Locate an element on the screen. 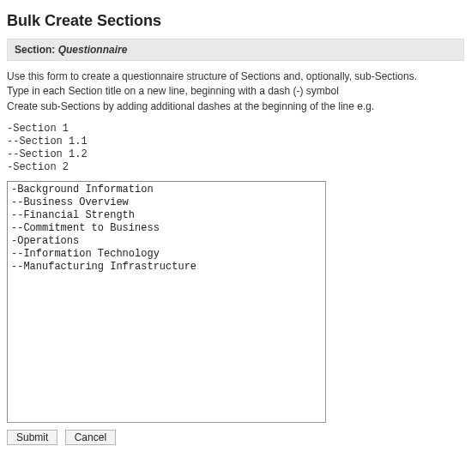 The image size is (471, 476). button-row: Submit Cancel is located at coordinates (235, 437).